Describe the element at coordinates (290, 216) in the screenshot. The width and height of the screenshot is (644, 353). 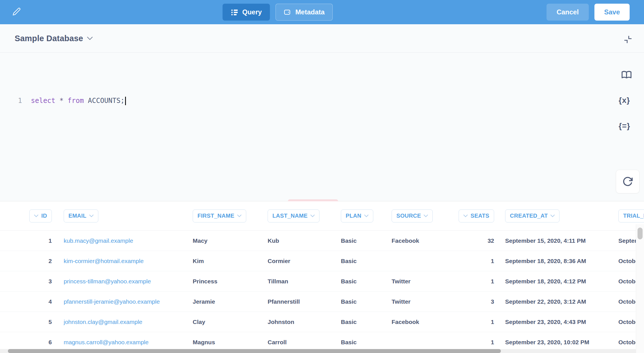
I see `column-label: LAST_NAME` at that location.